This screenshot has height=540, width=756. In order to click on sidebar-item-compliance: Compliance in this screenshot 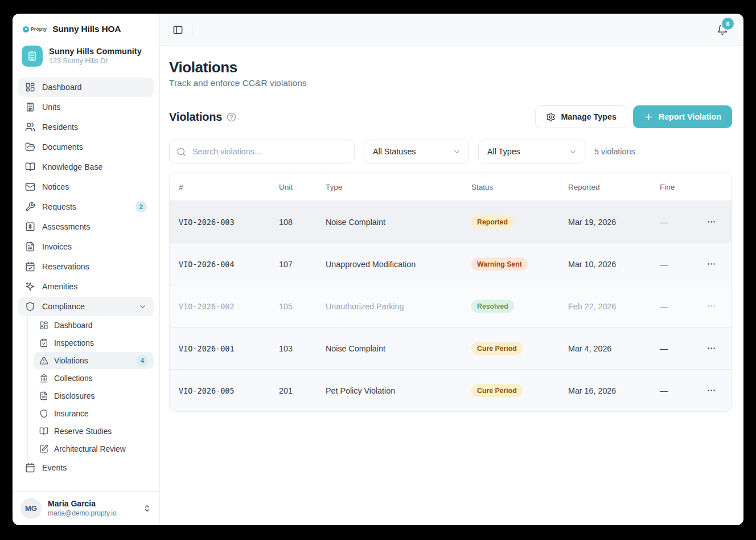, I will do `click(86, 306)`.